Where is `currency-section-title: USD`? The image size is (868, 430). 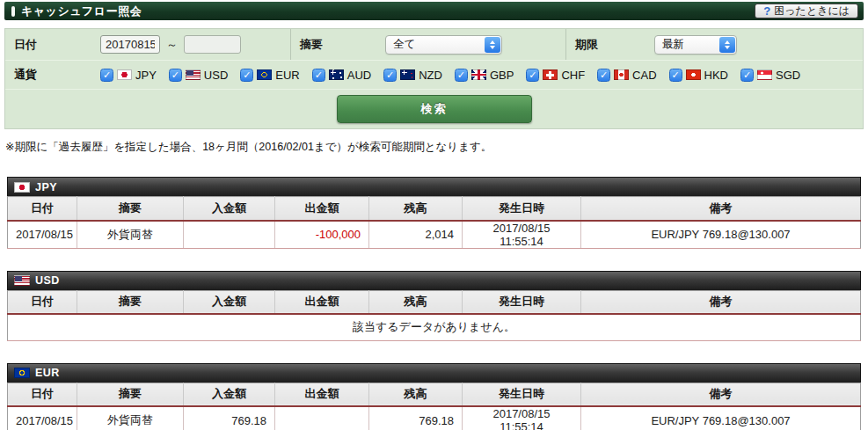
currency-section-title: USD is located at coordinates (47, 281).